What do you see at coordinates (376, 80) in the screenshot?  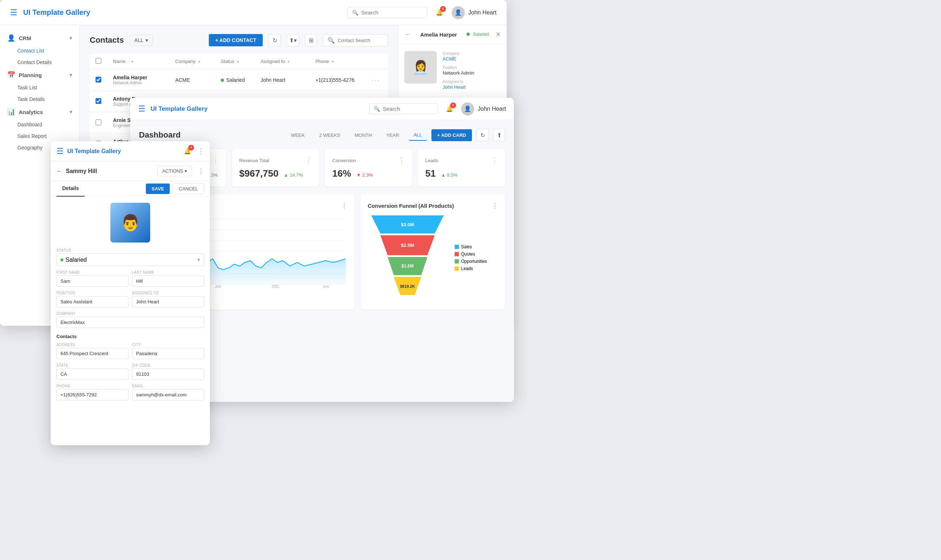 I see `row-more-button: ···` at bounding box center [376, 80].